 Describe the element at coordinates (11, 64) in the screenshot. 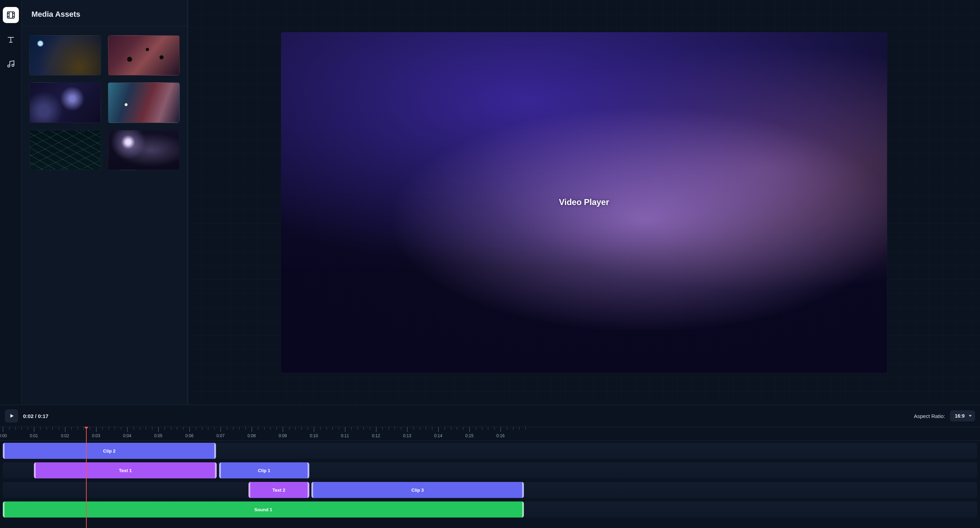

I see `tool-audio` at that location.